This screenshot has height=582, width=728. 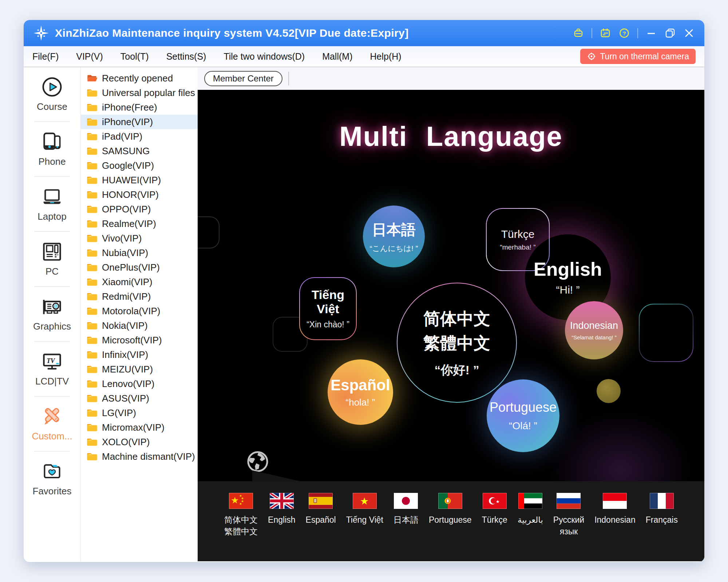 I want to click on tree-item-xolo-vip: XOLO(VIP), so click(x=139, y=442).